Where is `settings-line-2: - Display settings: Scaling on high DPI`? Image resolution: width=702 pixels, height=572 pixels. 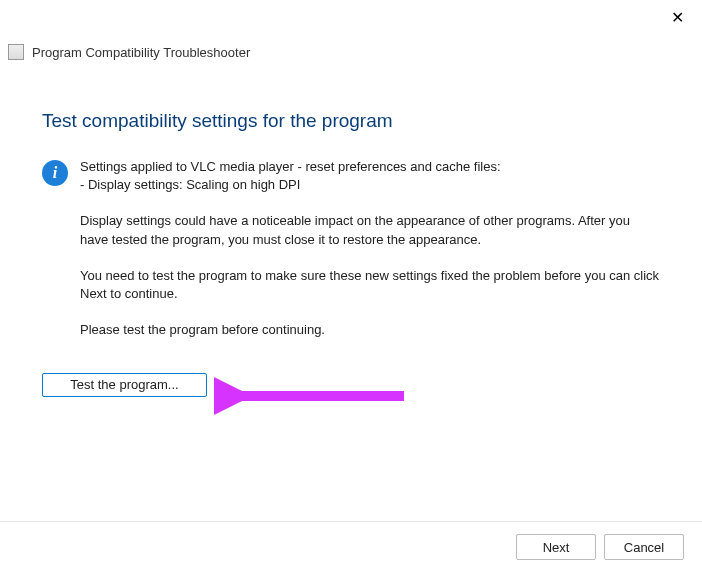
settings-line-2: - Display settings: Scaling on high DPI is located at coordinates (370, 185).